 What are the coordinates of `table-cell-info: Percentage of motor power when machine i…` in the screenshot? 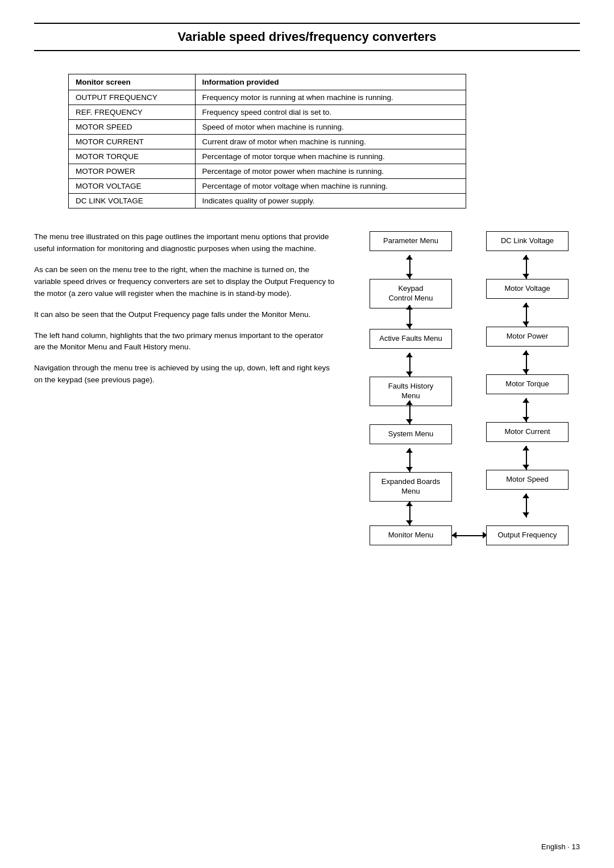 It's located at (330, 172).